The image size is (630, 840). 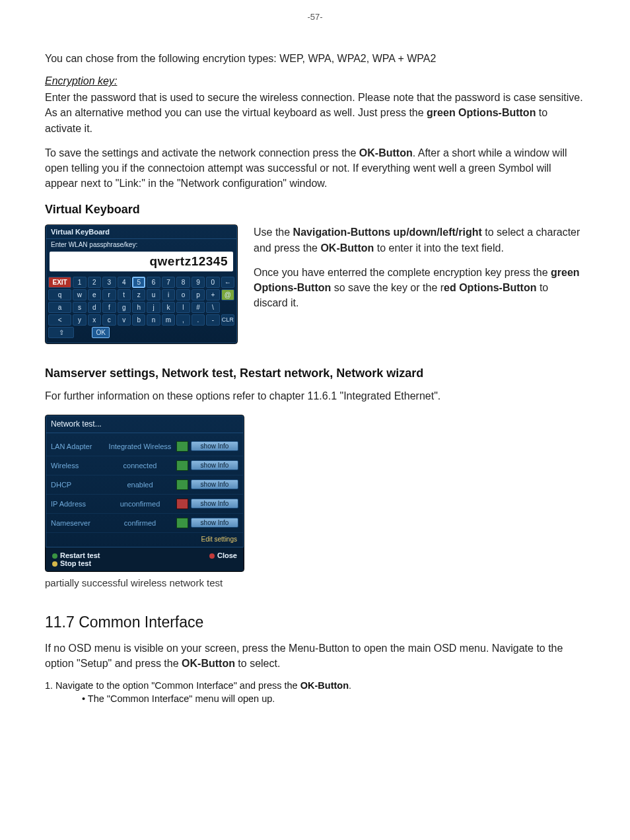 What do you see at coordinates (81, 555) in the screenshot?
I see `text: Restart test` at bounding box center [81, 555].